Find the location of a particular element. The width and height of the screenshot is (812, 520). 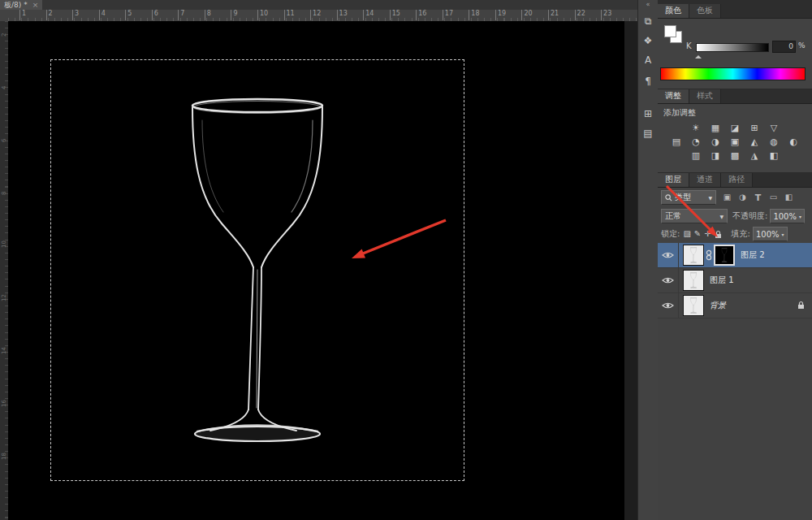

k-slider-handle is located at coordinates (698, 55).